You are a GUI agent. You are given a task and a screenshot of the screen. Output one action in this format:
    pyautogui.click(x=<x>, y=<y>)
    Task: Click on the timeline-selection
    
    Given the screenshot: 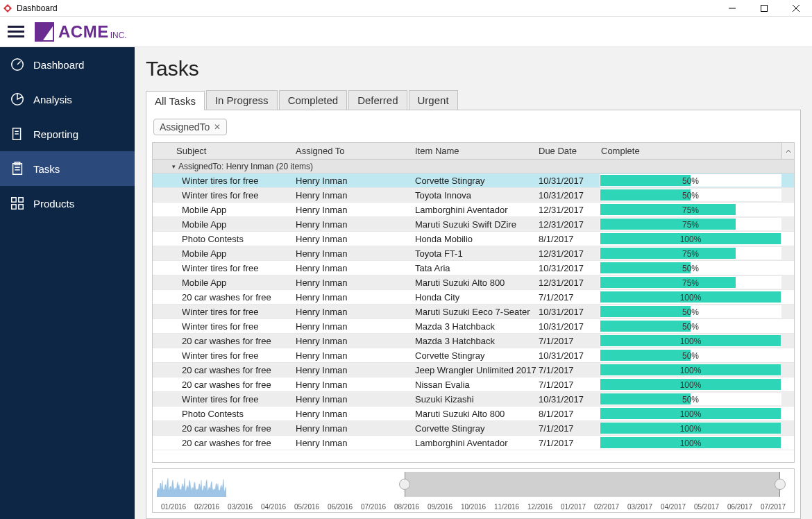 What is the action you would take?
    pyautogui.click(x=592, y=484)
    